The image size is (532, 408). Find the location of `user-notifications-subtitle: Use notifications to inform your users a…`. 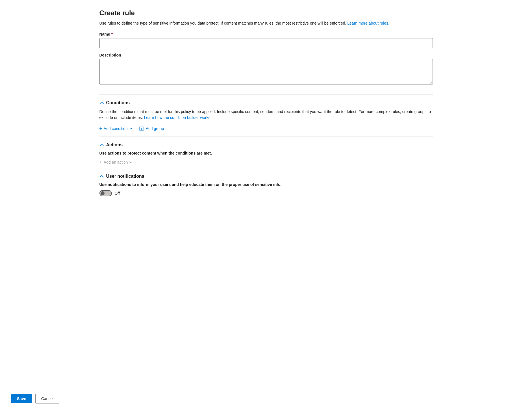

user-notifications-subtitle: Use notifications to inform your users a… is located at coordinates (266, 185).